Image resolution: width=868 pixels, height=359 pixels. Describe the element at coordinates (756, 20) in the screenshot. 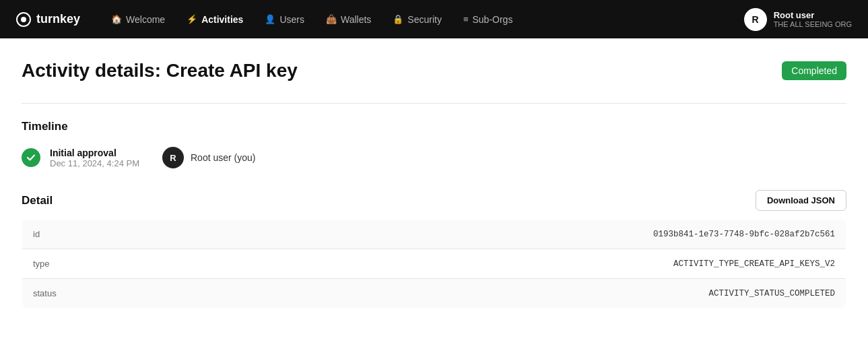

I see `nav-user-avatar: R` at that location.